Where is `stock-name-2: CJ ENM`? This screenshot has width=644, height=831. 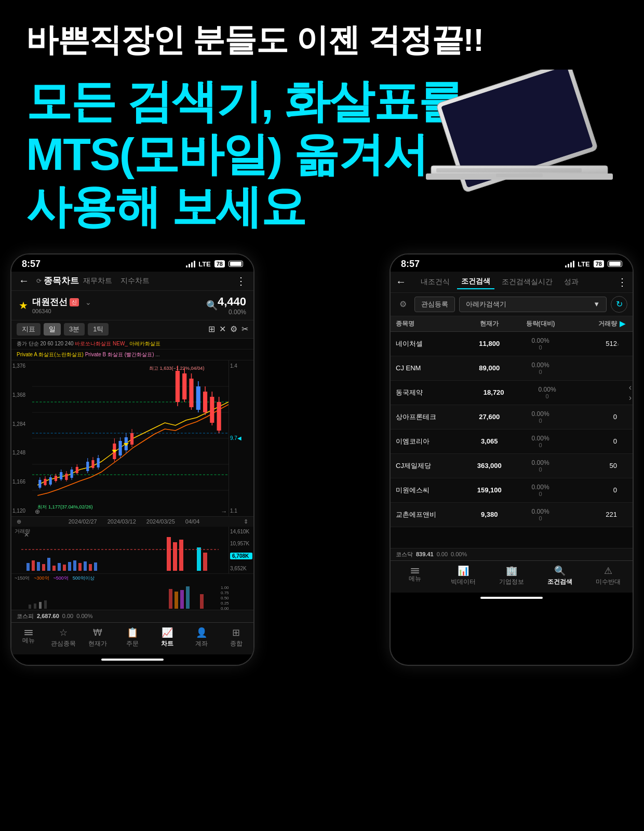 stock-name-2: CJ ENM is located at coordinates (430, 368).